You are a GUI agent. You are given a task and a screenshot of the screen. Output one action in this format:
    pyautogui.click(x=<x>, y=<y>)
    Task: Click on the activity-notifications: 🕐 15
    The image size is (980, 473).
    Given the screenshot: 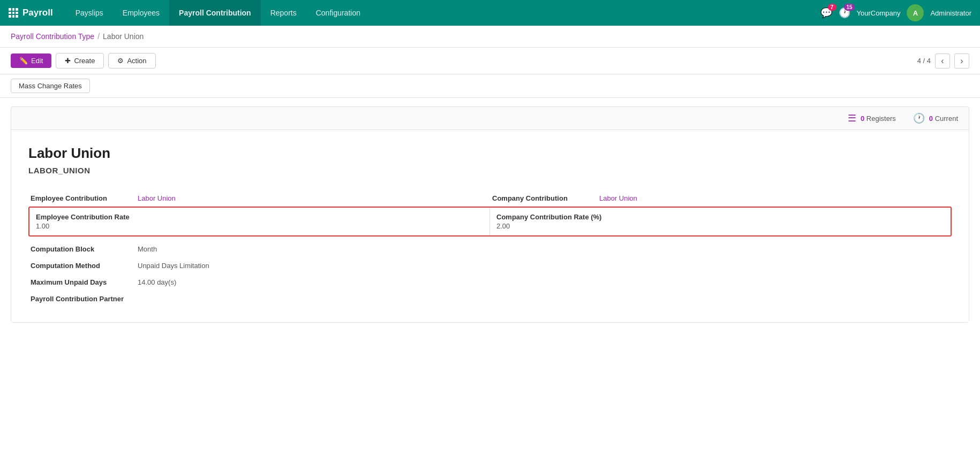 What is the action you would take?
    pyautogui.click(x=845, y=13)
    